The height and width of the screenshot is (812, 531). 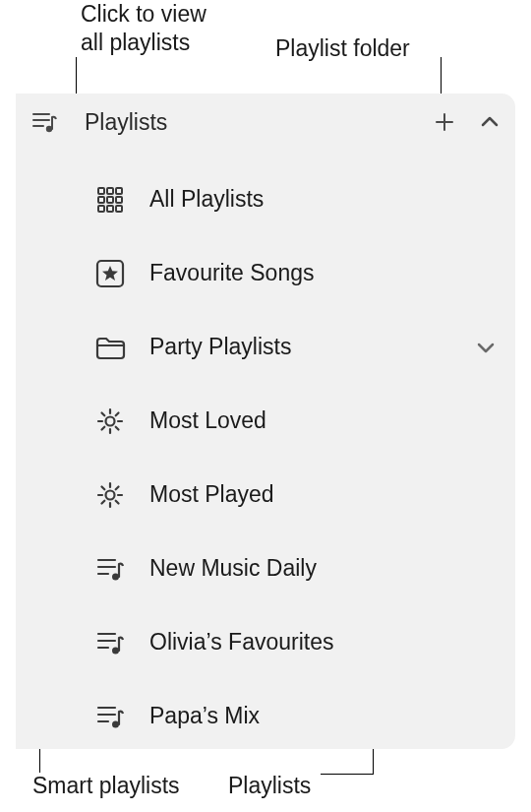 I want to click on list-item-label: Favourite Songs, so click(x=220, y=274).